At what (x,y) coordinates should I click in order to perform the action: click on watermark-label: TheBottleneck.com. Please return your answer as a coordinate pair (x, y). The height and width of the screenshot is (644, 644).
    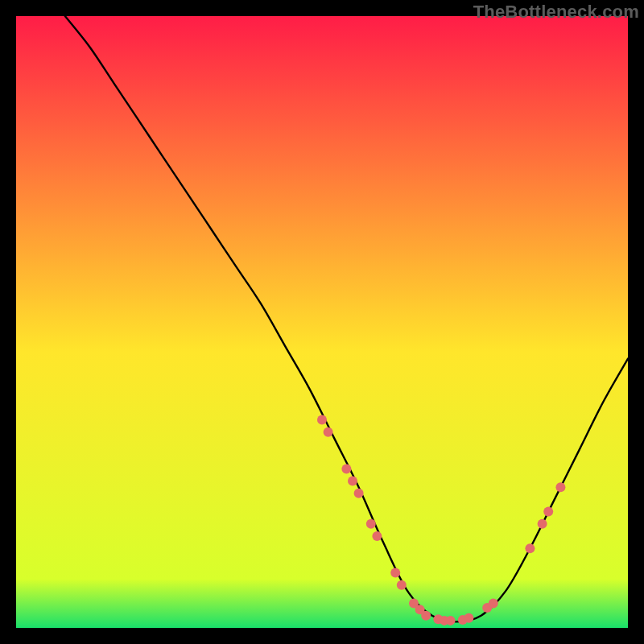
    Looking at the image, I should click on (556, 12).